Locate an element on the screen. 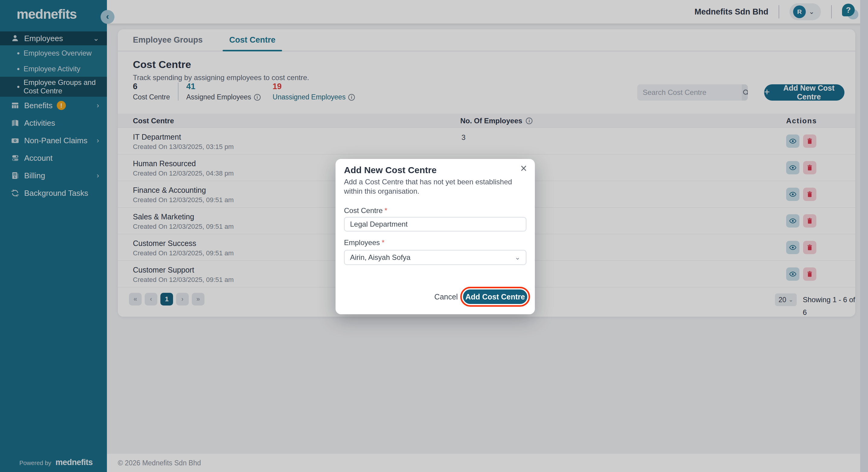 The image size is (868, 472). cancel-button: Cancel is located at coordinates (446, 297).